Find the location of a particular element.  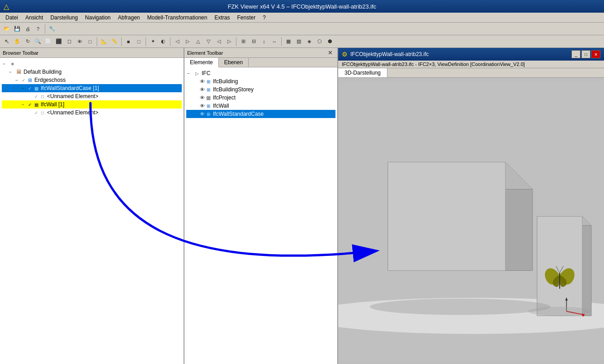

tab-ebenen: Ebenen is located at coordinates (234, 62).